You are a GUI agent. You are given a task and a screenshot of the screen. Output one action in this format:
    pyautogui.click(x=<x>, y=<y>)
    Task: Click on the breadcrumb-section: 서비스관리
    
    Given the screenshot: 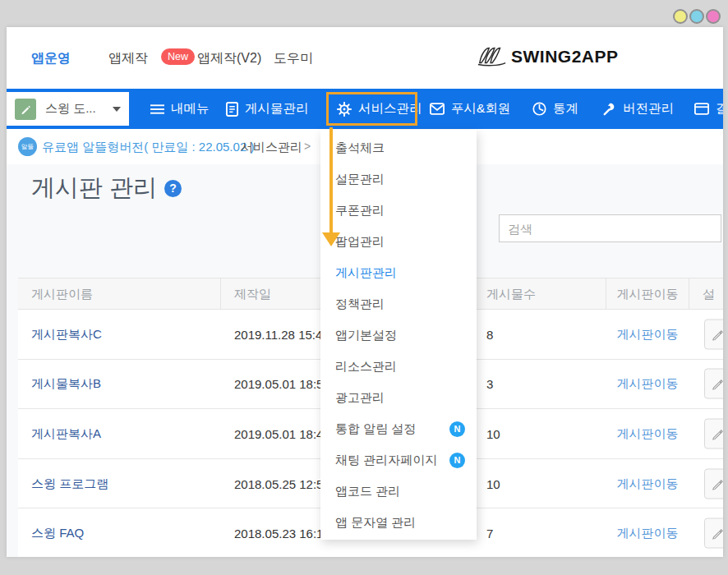 What is the action you would take?
    pyautogui.click(x=271, y=146)
    